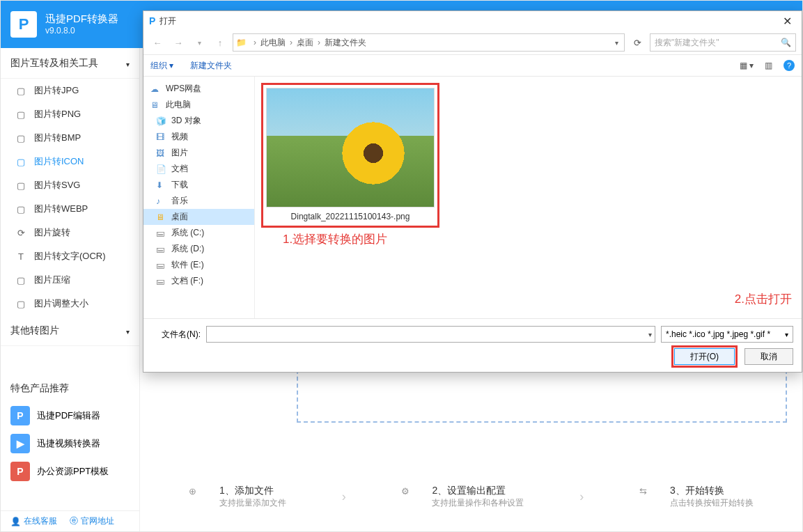 This screenshot has width=803, height=532. Describe the element at coordinates (472, 345) in the screenshot. I see `dialog-footer: 文件名(N): *.heic *.ico *.jpg *.jpeg *.gif …` at that location.